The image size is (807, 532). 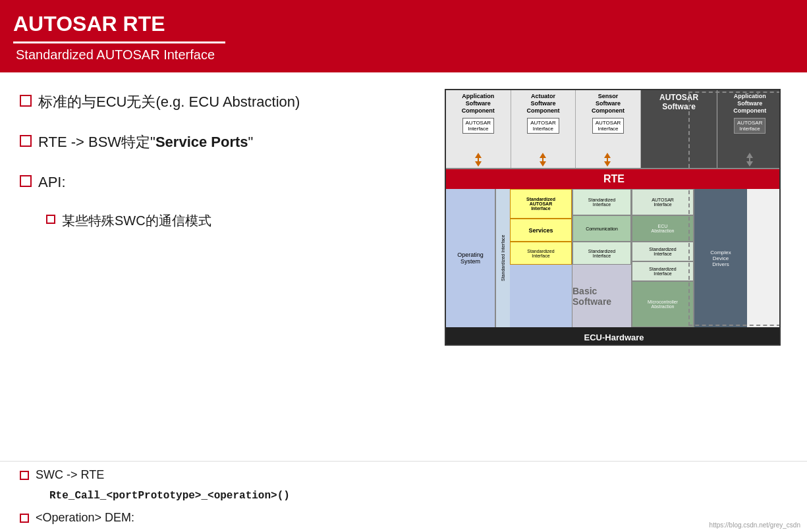 What do you see at coordinates (613, 130) in the screenshot?
I see `top-components: ApplicationSoftwareComponent AUTOSARInte…` at bounding box center [613, 130].